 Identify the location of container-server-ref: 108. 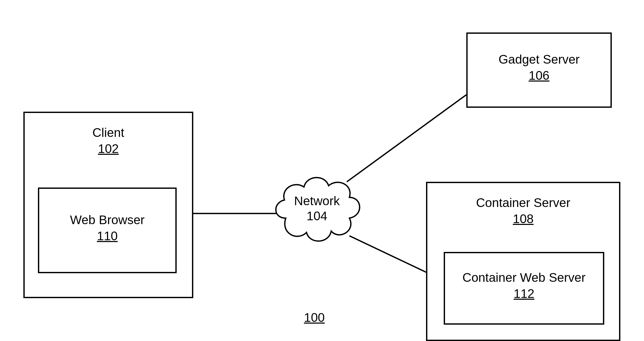
(523, 219).